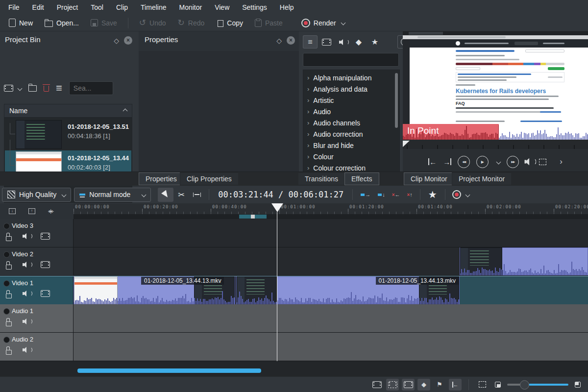 The width and height of the screenshot is (588, 392). Describe the element at coordinates (331, 233) in the screenshot. I see `track-body-video3` at that location.